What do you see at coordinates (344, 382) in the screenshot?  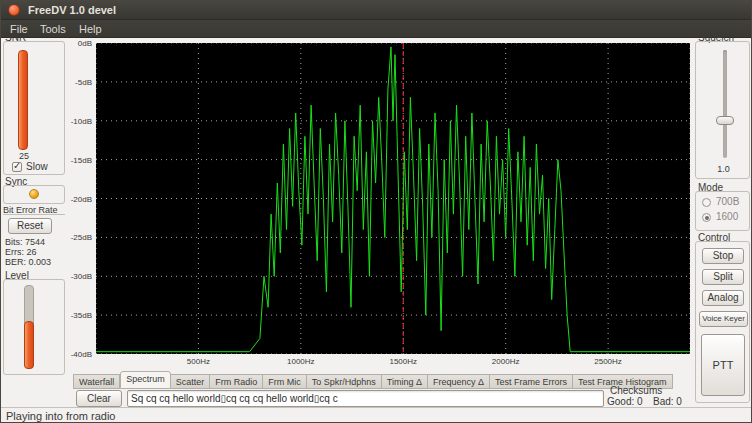 I see `tab-to-spkr-hdphns: To Spkr/Hdphns` at bounding box center [344, 382].